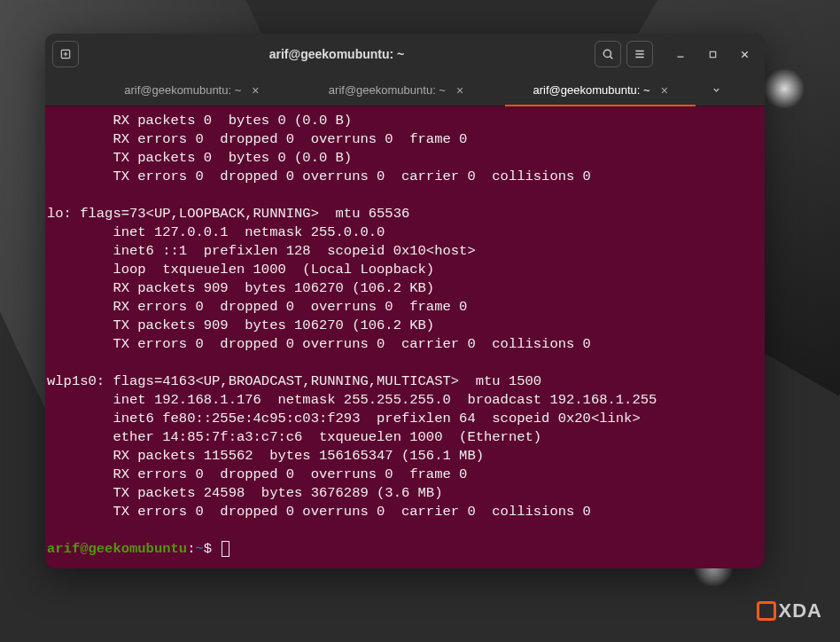 This screenshot has width=840, height=642. I want to click on window-title: arif@geekomubuntu: ~, so click(337, 54).